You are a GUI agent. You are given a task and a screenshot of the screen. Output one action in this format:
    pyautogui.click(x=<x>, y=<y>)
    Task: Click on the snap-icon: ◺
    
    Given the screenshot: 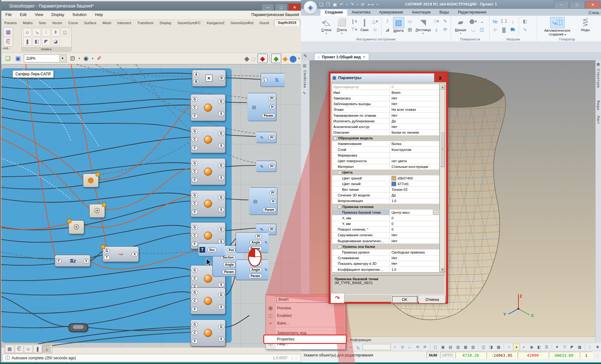 What is the action you would take?
    pyautogui.click(x=358, y=347)
    